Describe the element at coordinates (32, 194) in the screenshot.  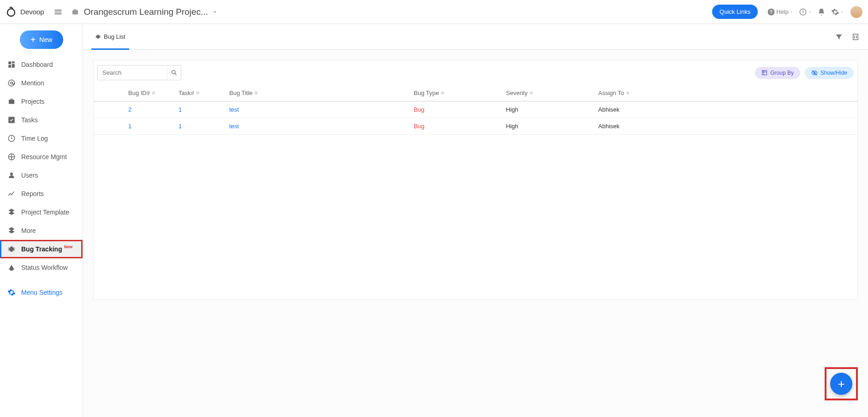
I see `sidebar-item-label: Reports` at that location.